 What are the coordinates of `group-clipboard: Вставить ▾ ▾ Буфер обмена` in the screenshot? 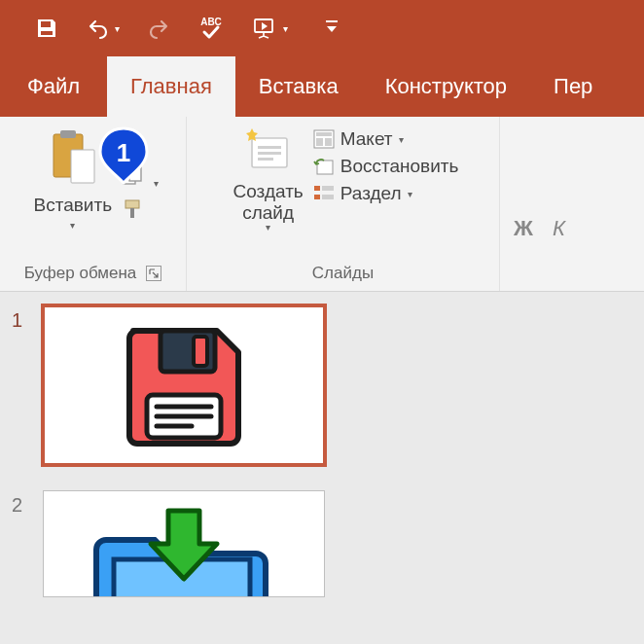 It's located at (93, 204).